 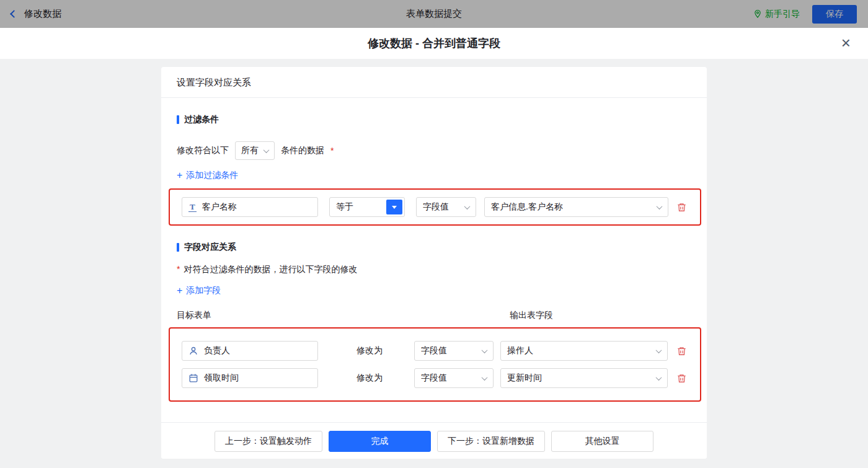 I want to click on modal-header: 修改数据 - 合并到普通字段 ×, so click(x=434, y=43).